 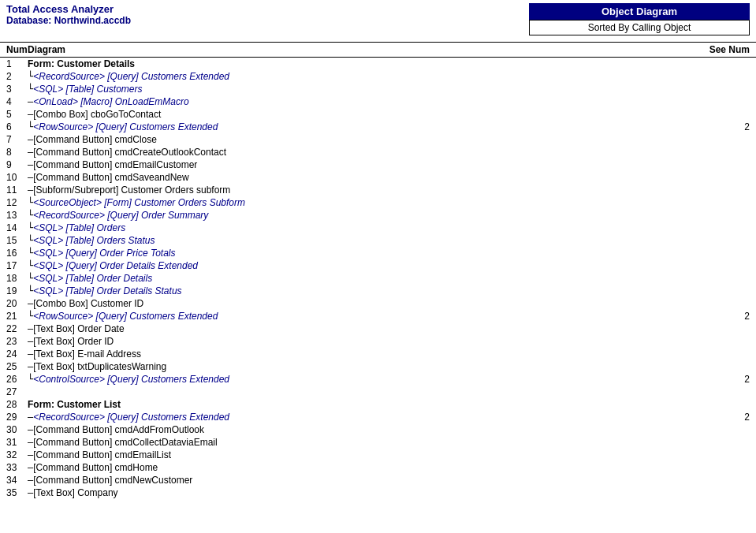 What do you see at coordinates (14, 64) in the screenshot?
I see `row-number: 1` at bounding box center [14, 64].